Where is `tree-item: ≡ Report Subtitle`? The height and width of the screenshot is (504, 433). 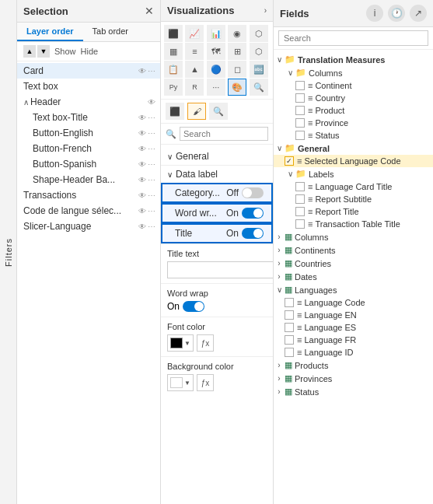
tree-item: ≡ Report Subtitle is located at coordinates (353, 199).